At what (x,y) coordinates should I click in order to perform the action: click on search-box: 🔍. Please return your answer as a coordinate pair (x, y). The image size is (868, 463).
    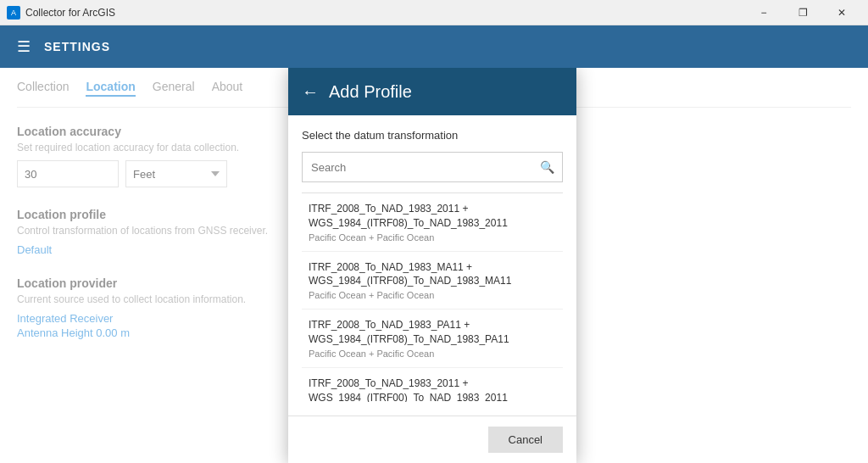
    Looking at the image, I should click on (432, 167).